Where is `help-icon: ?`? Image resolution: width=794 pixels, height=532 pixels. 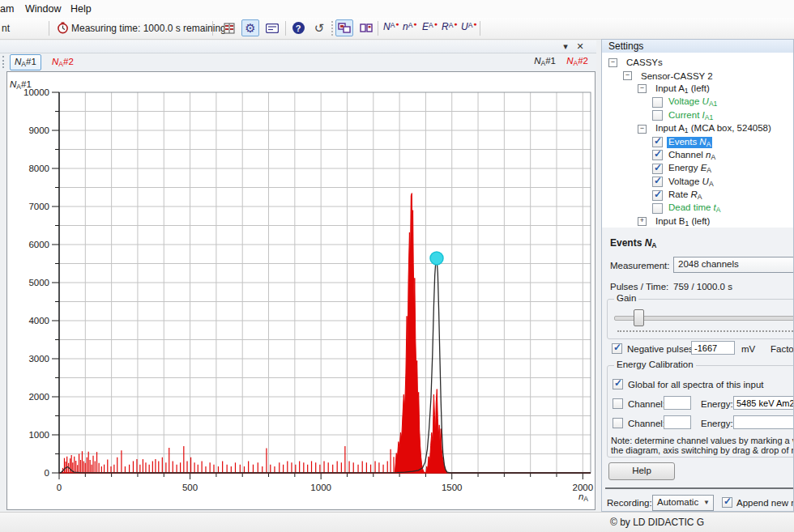 help-icon: ? is located at coordinates (298, 28).